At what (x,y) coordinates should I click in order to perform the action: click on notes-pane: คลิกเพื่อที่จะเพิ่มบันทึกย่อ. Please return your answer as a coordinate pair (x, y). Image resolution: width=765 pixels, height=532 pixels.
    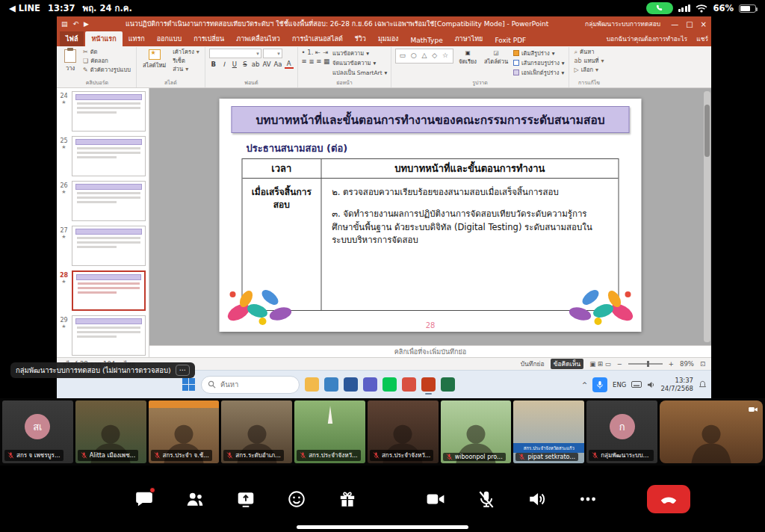
    Looking at the image, I should click on (430, 351).